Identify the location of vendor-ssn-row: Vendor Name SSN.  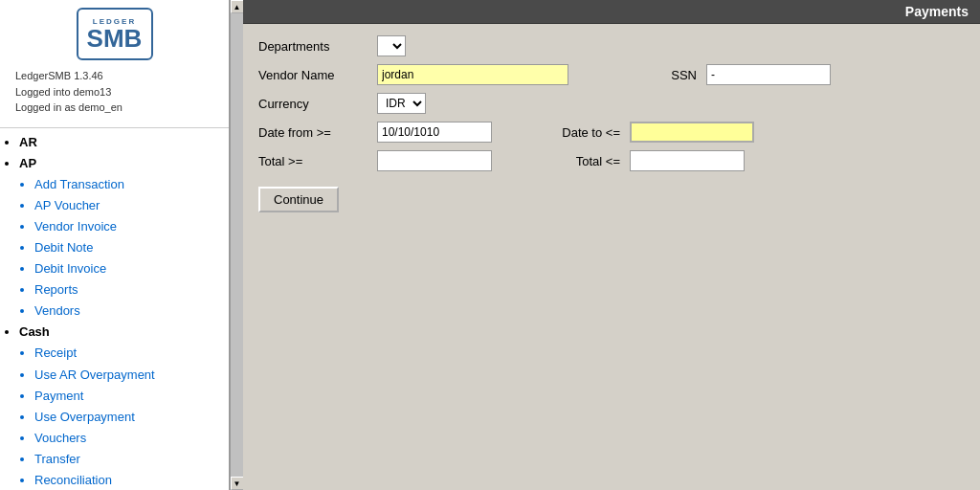
(612, 75).